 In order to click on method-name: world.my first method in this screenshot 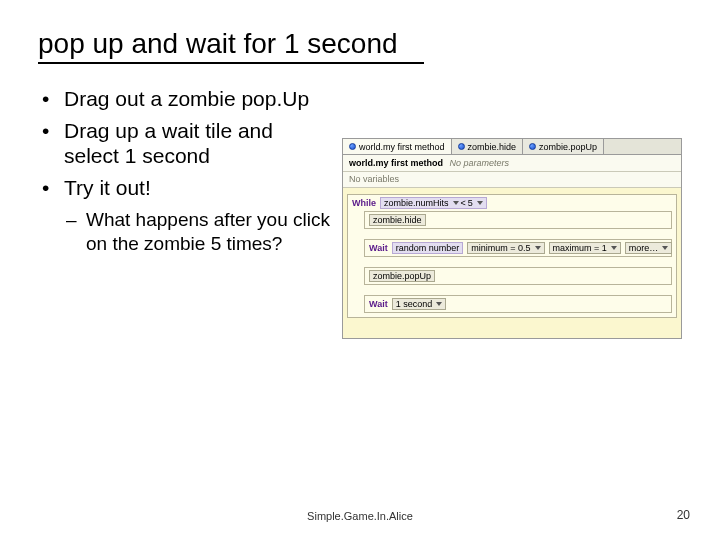, I will do `click(396, 163)`.